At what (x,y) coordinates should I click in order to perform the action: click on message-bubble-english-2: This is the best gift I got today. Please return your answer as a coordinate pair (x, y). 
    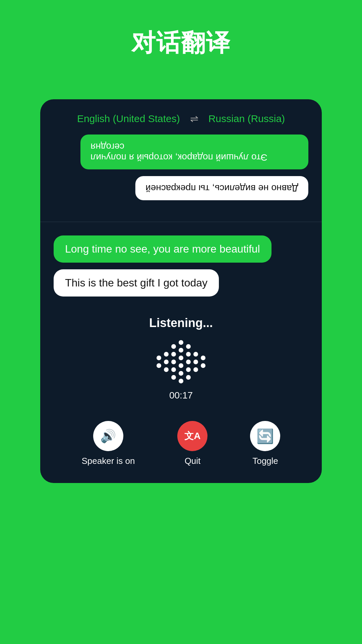
    Looking at the image, I should click on (136, 283).